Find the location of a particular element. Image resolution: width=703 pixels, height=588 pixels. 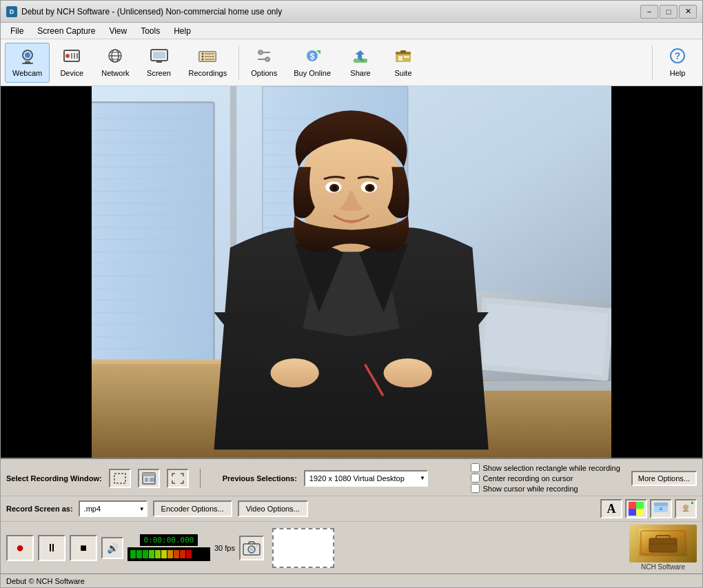

show-selection-checkbox is located at coordinates (476, 467).